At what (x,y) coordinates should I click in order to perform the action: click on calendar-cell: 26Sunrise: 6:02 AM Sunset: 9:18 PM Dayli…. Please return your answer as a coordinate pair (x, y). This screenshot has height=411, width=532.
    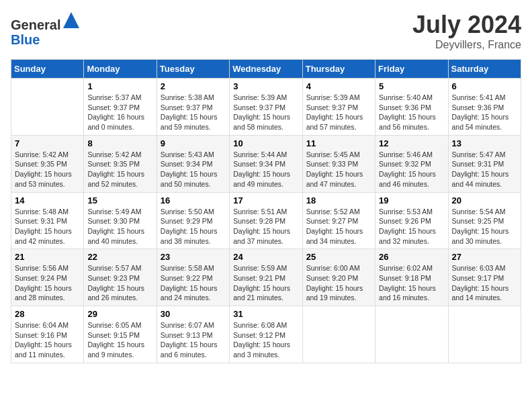
    Looking at the image, I should click on (412, 278).